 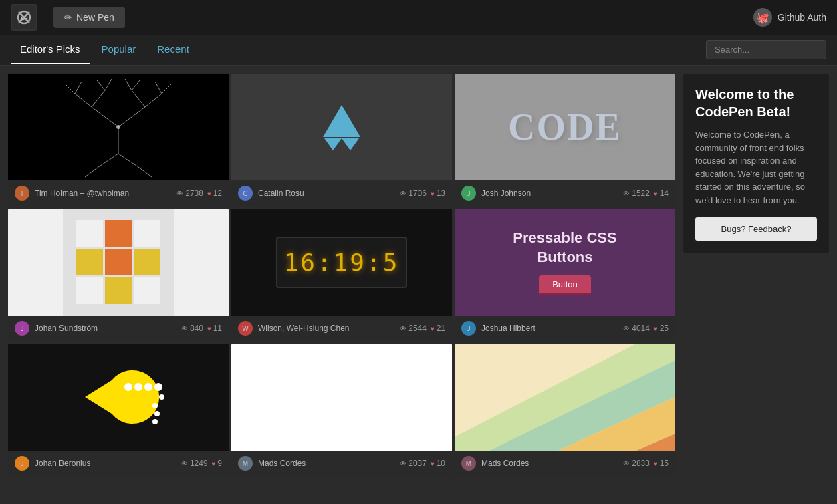 I want to click on pen-likes-9: 15, so click(x=661, y=463).